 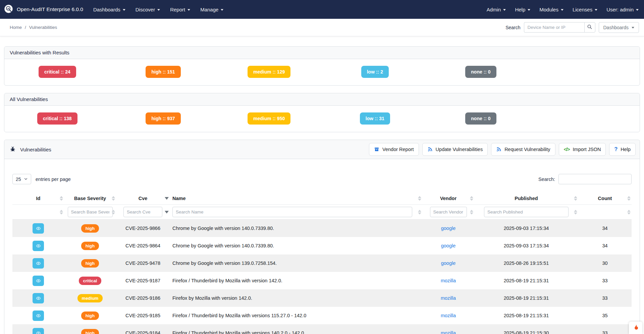 I want to click on panel-vulnerabilities-with-results: Vulnerabilities with Results critical ::…, so click(x=322, y=66).